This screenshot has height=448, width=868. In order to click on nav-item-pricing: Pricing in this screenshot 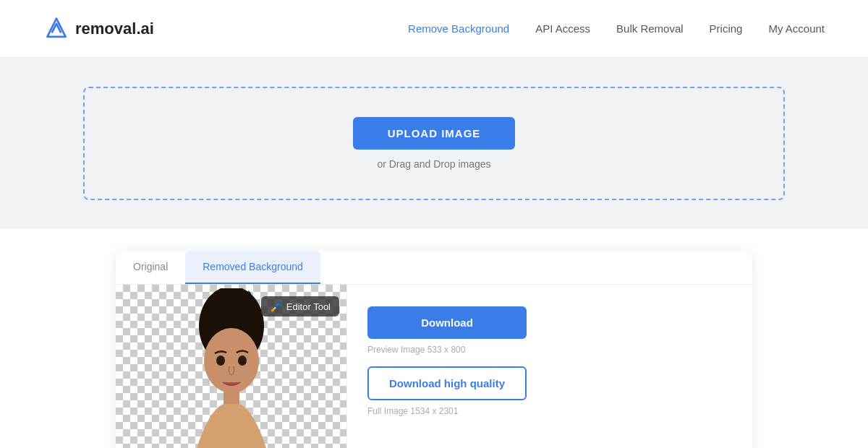, I will do `click(726, 29)`.